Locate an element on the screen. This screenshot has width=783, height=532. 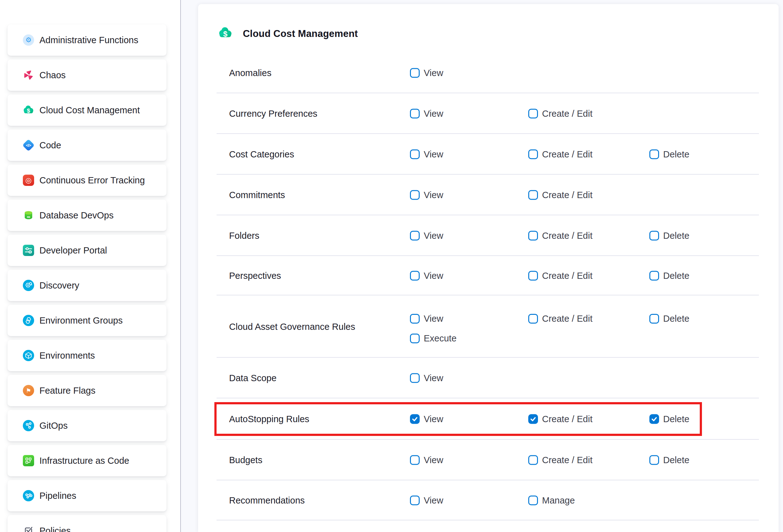
manage-checkbox is located at coordinates (533, 501).